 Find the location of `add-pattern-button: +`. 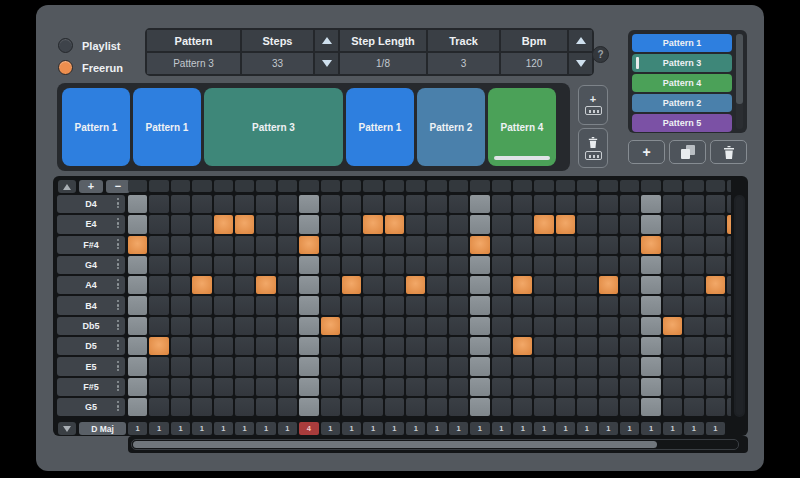

add-pattern-button: + is located at coordinates (646, 152).